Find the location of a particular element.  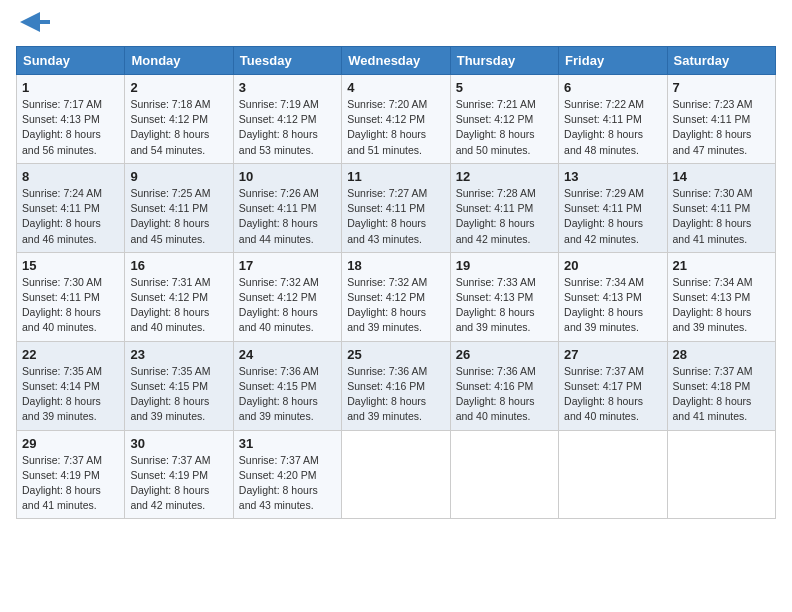

calendar-cell: 2Sunrise: 7:18 AMSunset: 4:12 PMDaylight… is located at coordinates (179, 120).